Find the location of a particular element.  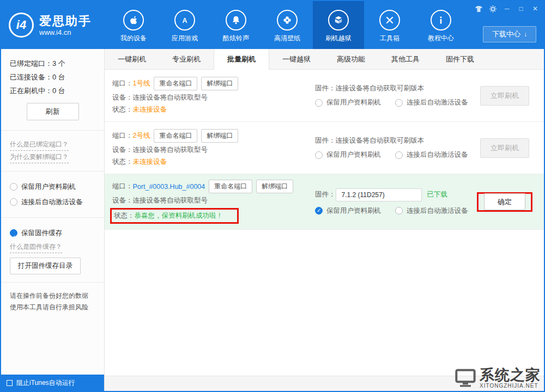

download-center-button: 下载中心↓ is located at coordinates (510, 34).